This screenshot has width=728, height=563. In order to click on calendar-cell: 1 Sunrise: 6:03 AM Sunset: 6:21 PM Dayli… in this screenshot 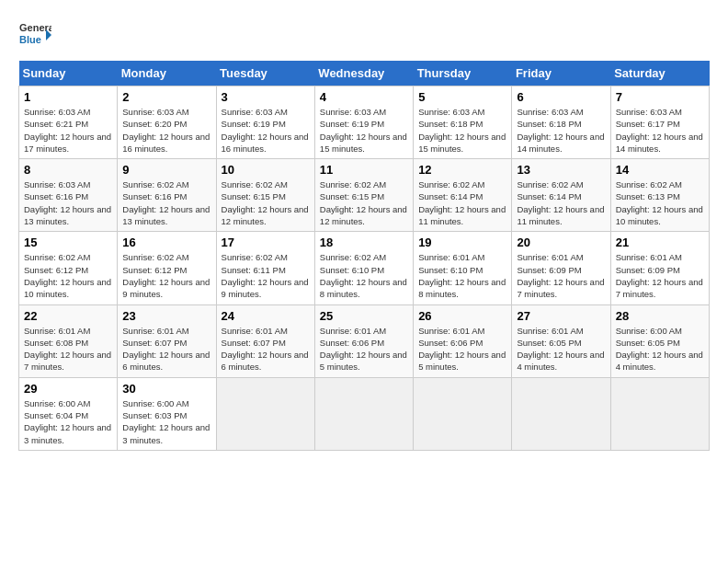, I will do `click(68, 123)`.